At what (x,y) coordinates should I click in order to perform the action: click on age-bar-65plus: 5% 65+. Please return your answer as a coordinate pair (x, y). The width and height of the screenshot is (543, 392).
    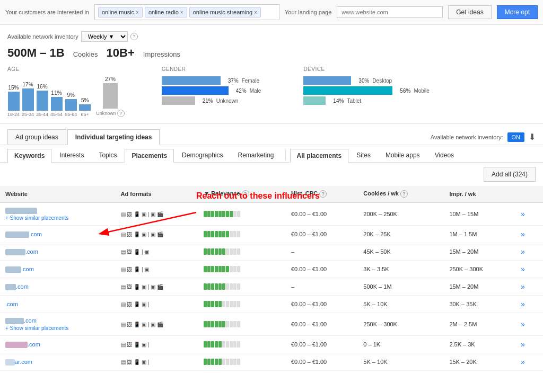
    Looking at the image, I should click on (85, 107).